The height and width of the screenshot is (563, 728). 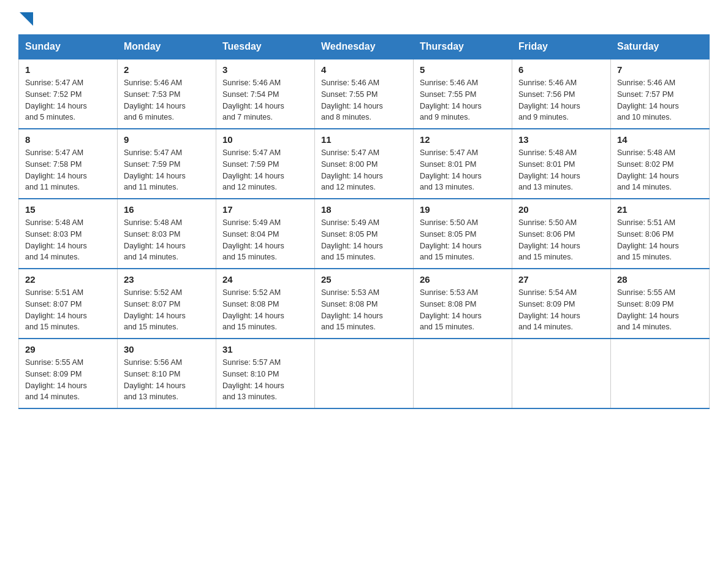 What do you see at coordinates (266, 234) in the screenshot?
I see `calendar-day-cell: 17 Sunrise: 5:49 AM Sunset: 8:04 PM Dayl…` at bounding box center [266, 234].